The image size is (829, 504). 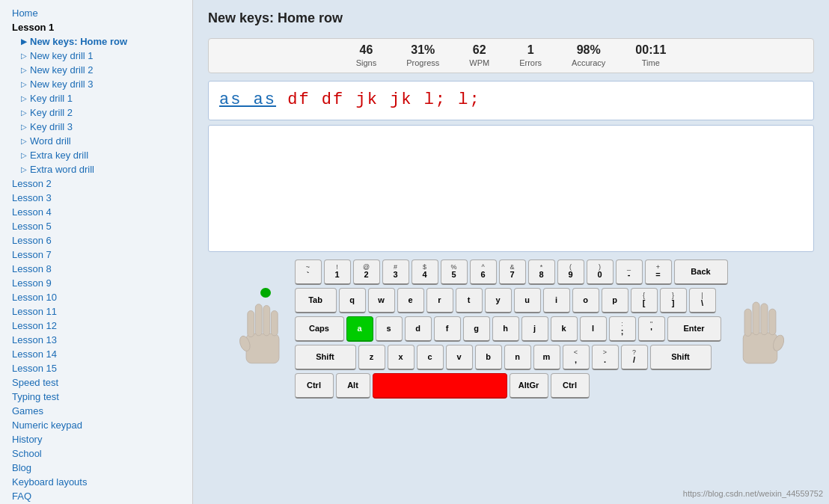 What do you see at coordinates (379, 100) in the screenshot?
I see `remaining-text: df df jk jk l; l;` at bounding box center [379, 100].